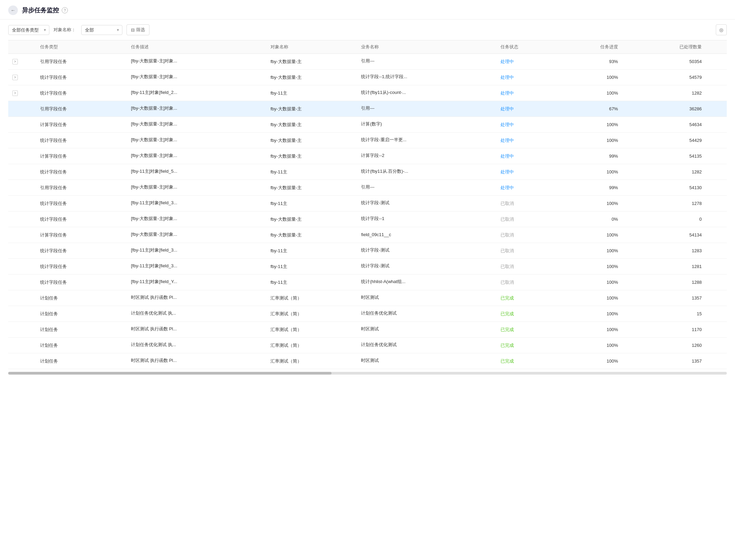  Describe the element at coordinates (368, 77) in the screenshot. I see `table-row: >统计字段任务[fby-大数据量-主]对象...fby-大数据量-主统计字段--…` at that location.